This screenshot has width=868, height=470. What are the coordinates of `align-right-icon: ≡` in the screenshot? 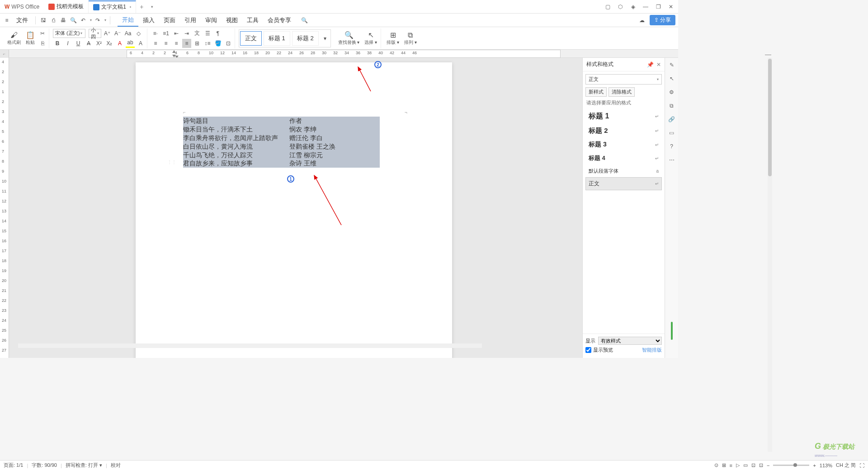 It's located at (176, 43).